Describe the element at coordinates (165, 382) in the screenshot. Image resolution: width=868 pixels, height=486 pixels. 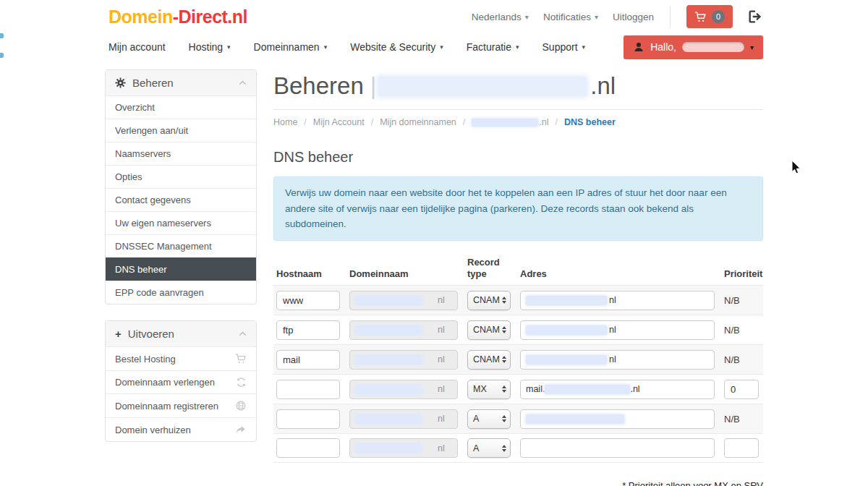
I see `sidebar-item-label: Domeinnaam verlengen` at that location.